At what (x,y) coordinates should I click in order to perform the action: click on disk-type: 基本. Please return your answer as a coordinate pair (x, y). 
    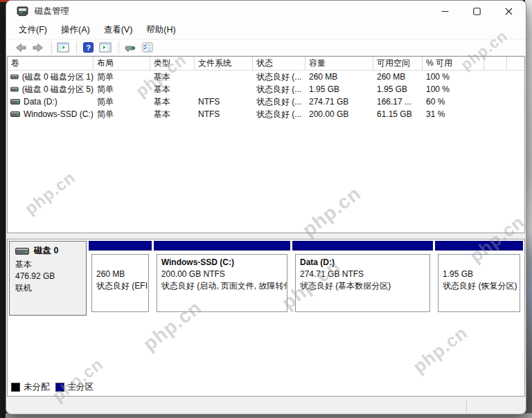
    Looking at the image, I should click on (48, 264).